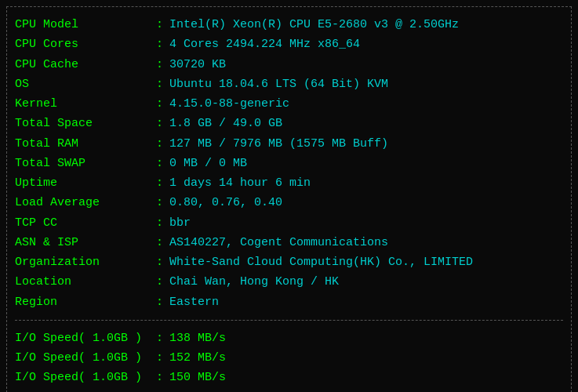 The width and height of the screenshot is (578, 392). Describe the element at coordinates (85, 163) in the screenshot. I see `row-label: Total SWAP` at that location.